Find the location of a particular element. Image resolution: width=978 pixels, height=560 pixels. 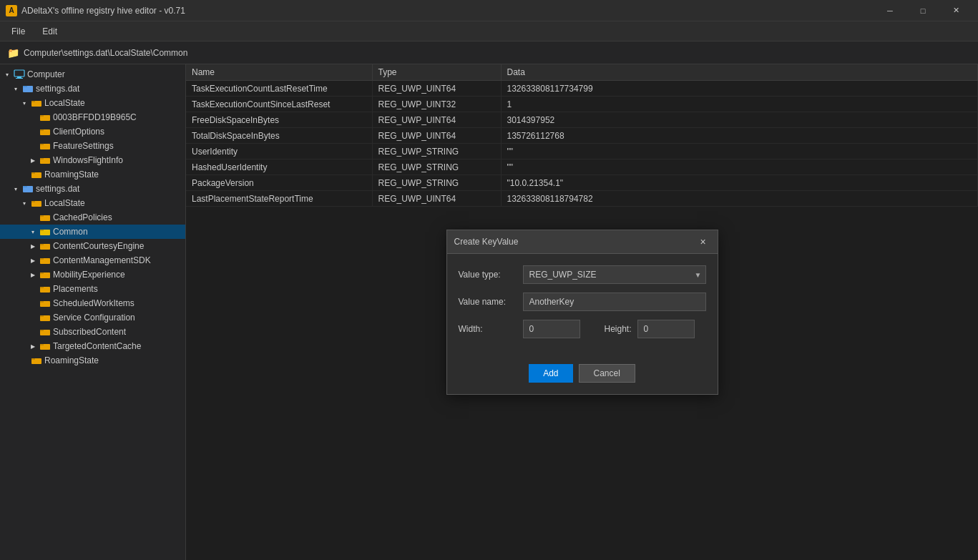

tree-item-contentmanagementsdk: ▶ ContentManagementSDK is located at coordinates (93, 260).